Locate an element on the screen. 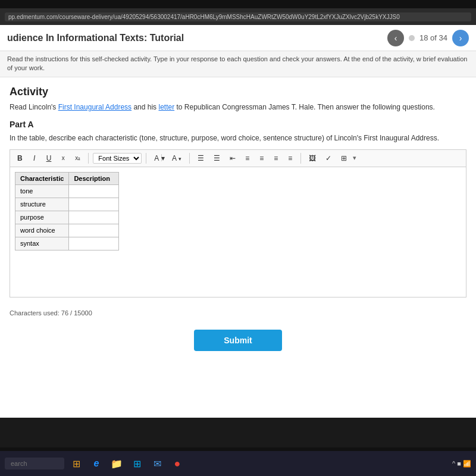  formula-button: ✓ is located at coordinates (328, 158).